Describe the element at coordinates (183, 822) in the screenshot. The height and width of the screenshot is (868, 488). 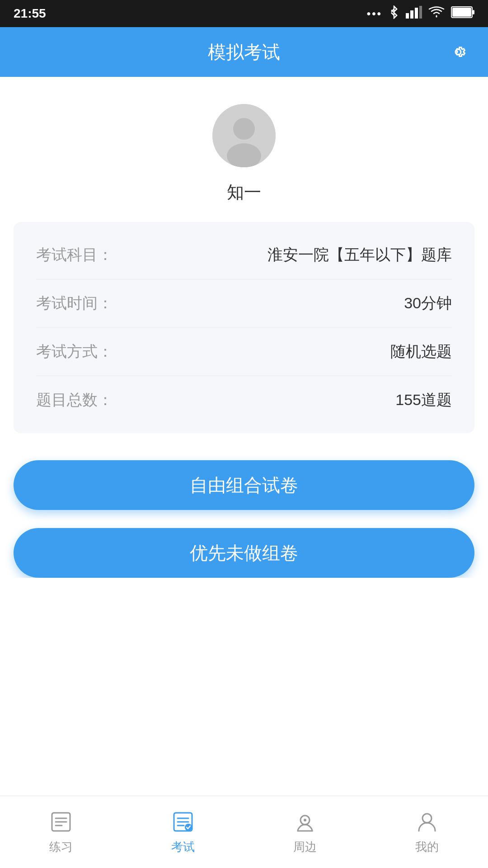
I see `exam-icon` at that location.